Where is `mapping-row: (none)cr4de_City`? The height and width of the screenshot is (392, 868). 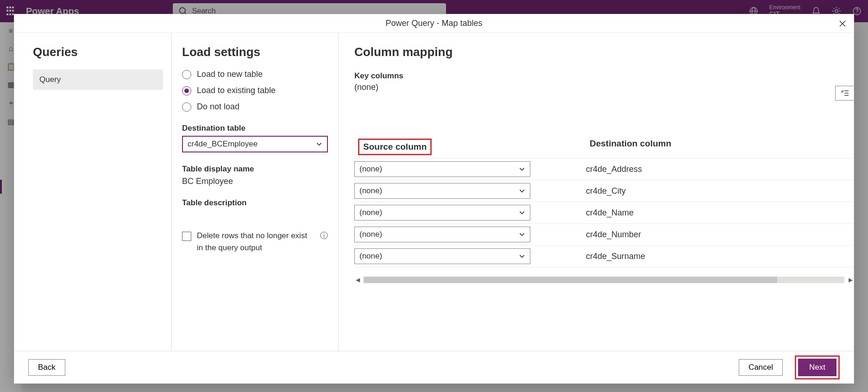
mapping-row: (none)cr4de_City is located at coordinates (604, 191).